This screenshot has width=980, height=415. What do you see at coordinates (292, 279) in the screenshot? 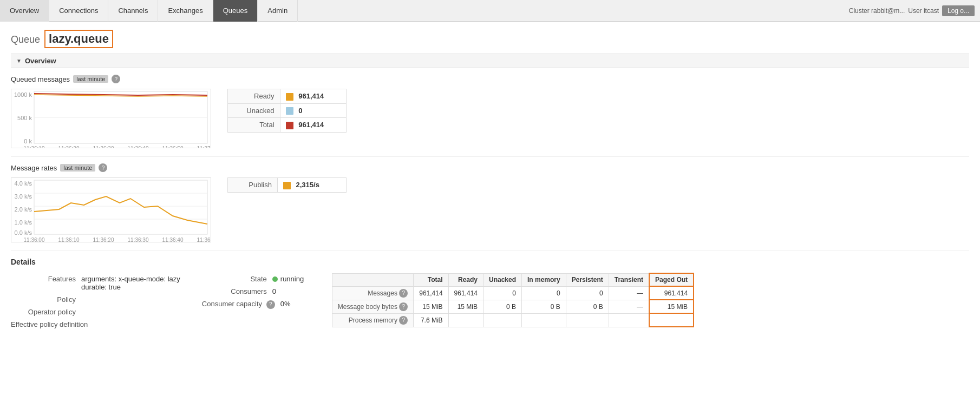
I see `state-running-label: running` at bounding box center [292, 279].